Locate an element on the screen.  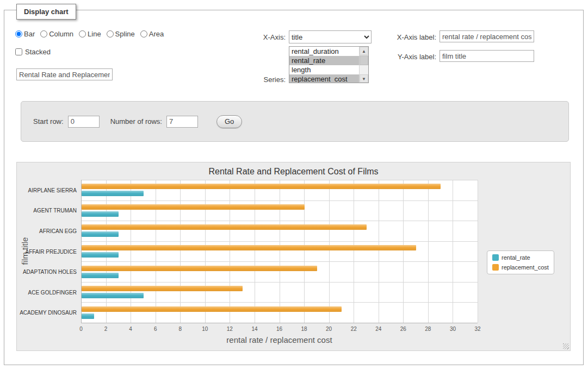
chart-type-radio-area is located at coordinates (144, 34).